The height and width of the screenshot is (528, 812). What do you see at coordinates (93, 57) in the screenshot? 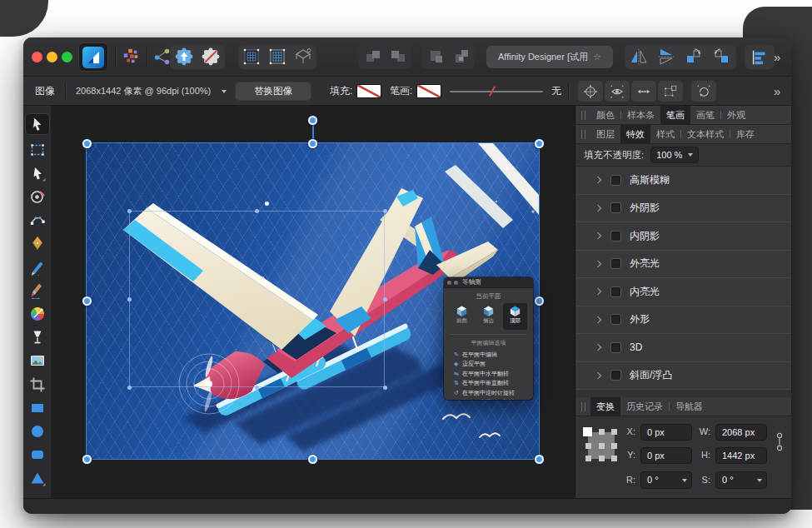
I see `designer-persona-button` at bounding box center [93, 57].